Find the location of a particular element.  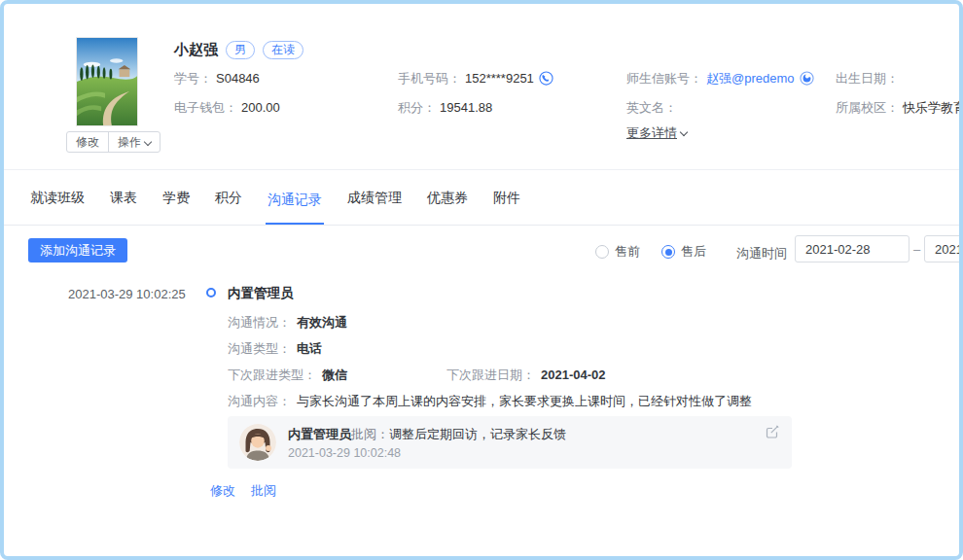

tab-grades: 成绩管理 is located at coordinates (374, 207).